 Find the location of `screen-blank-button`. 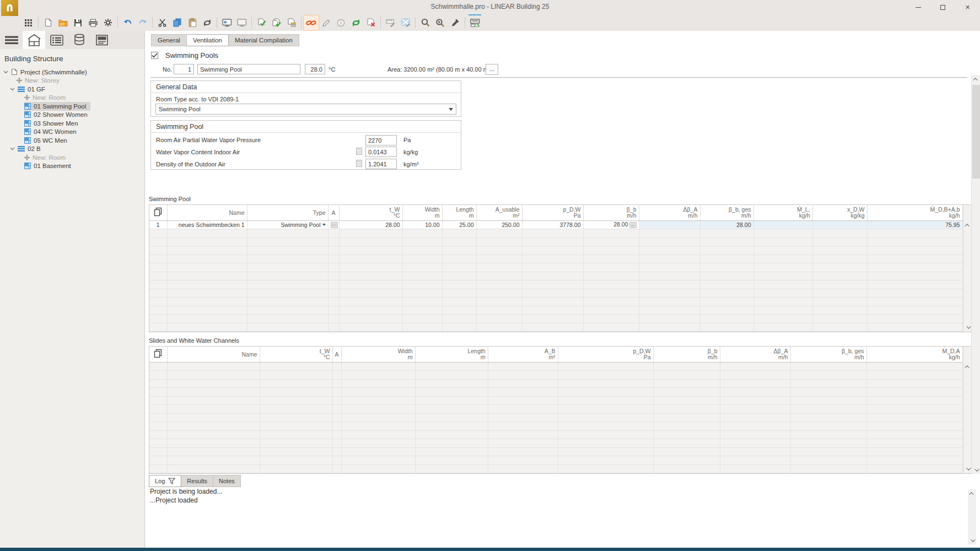

screen-blank-button is located at coordinates (241, 23).